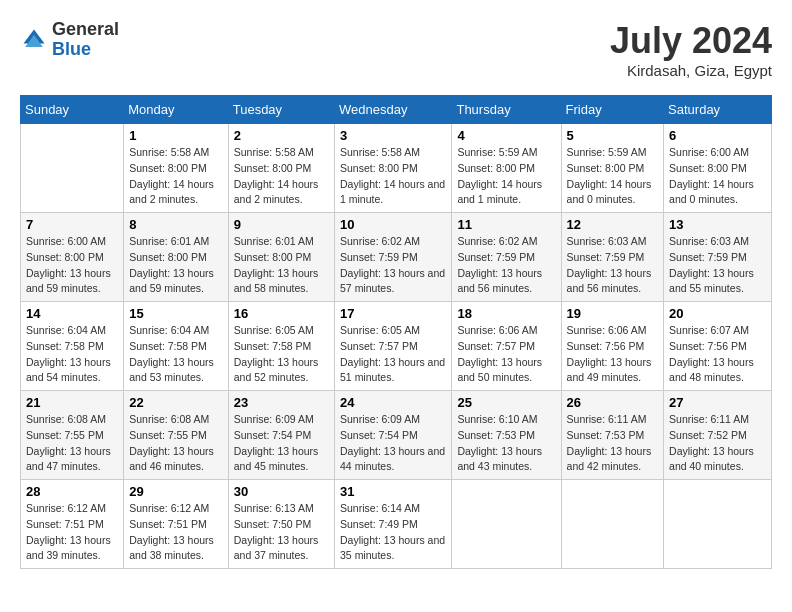 This screenshot has height=612, width=792. What do you see at coordinates (72, 346) in the screenshot?
I see `calendar-cell: 14Sunrise: 6:04 AMSunset: 7:58 PMDayligh…` at bounding box center [72, 346].